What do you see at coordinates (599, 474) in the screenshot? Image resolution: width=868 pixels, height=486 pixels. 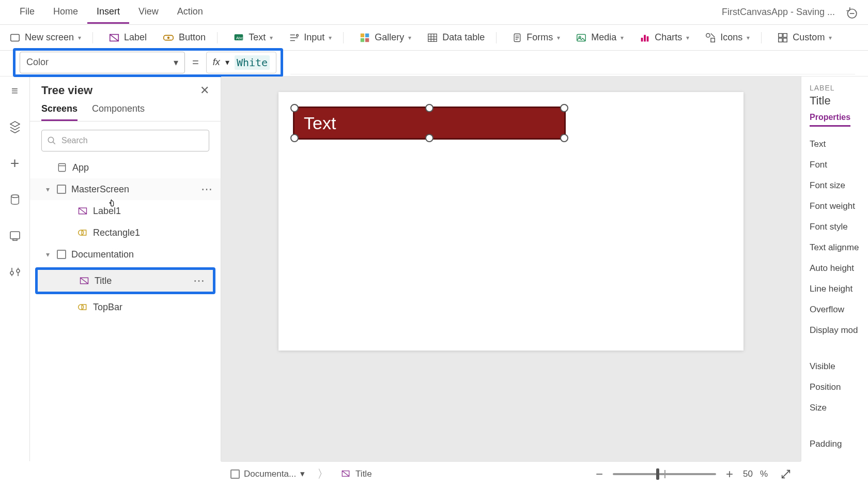 I see `zoom-out-button: −` at bounding box center [599, 474].